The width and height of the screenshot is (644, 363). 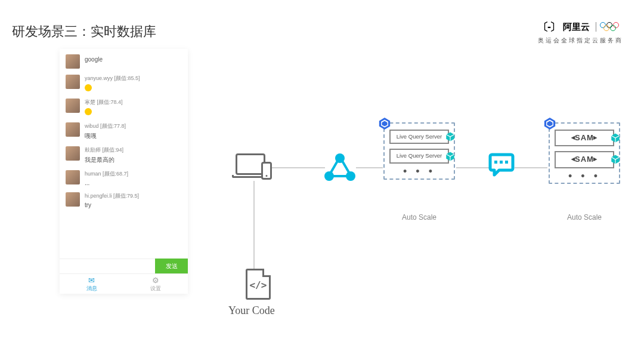 I want to click on message-service-icon, so click(x=501, y=165).